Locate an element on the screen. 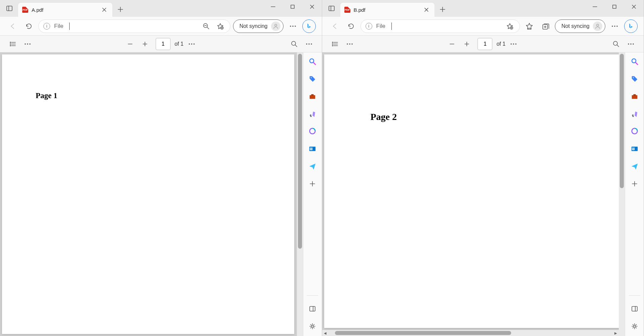 The width and height of the screenshot is (644, 336). titlebar: PDF B.pdf is located at coordinates (483, 8).